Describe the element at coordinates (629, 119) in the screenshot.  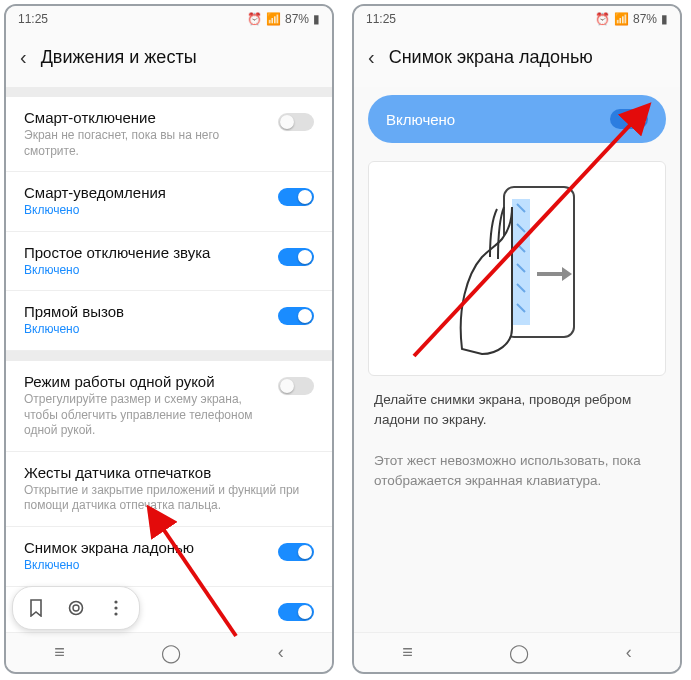
I see `master-toggle` at that location.